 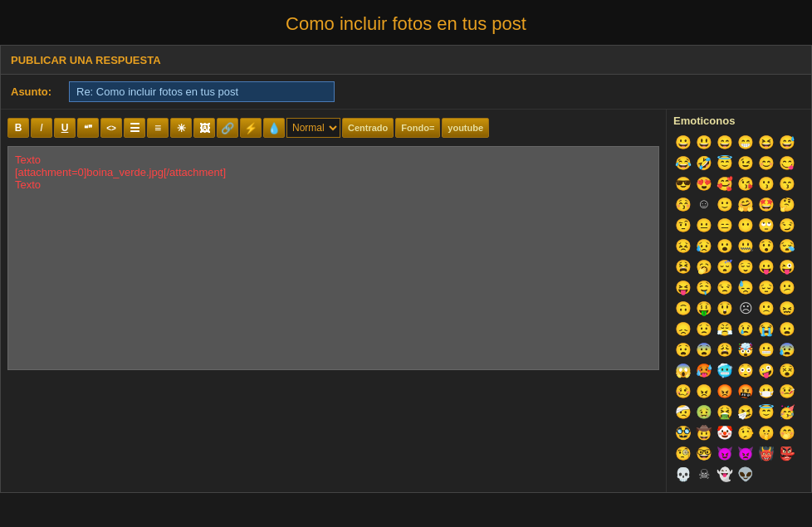 I want to click on emoticon-12: 😎, so click(x=683, y=183).